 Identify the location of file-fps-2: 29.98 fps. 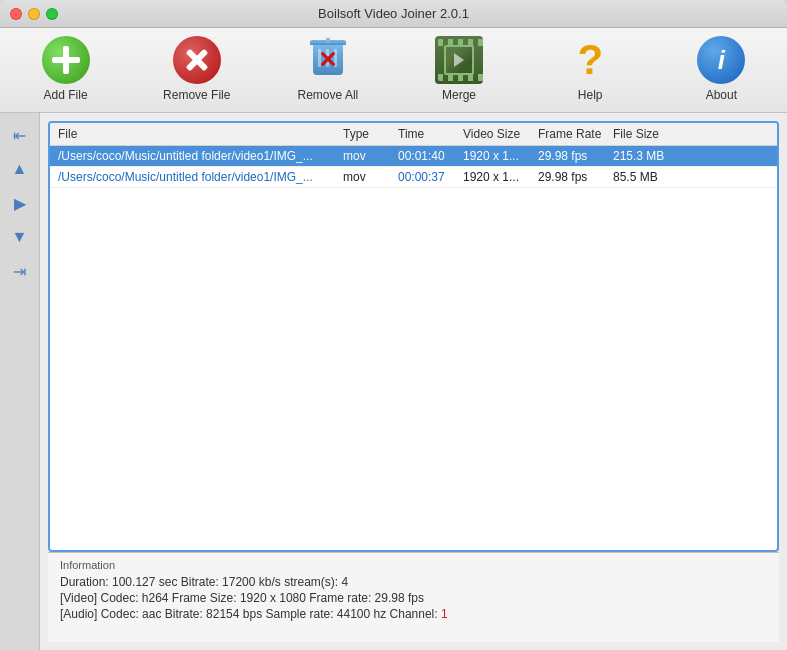
(576, 177).